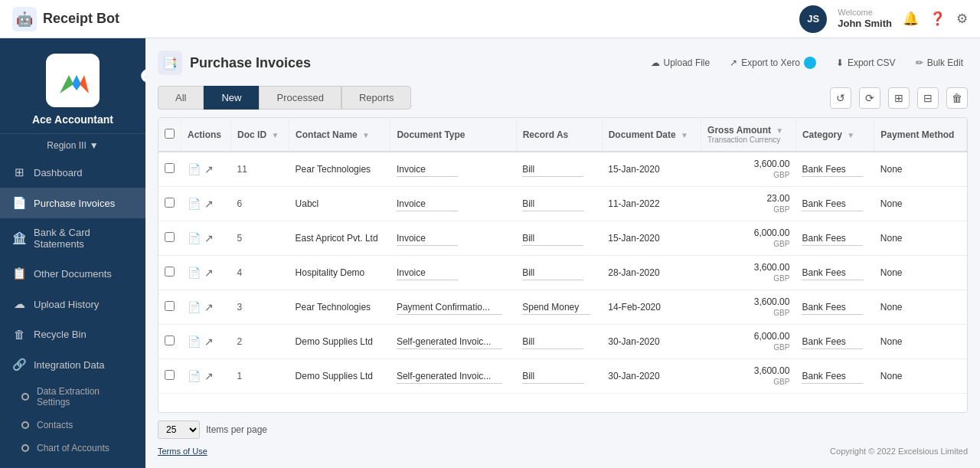 The width and height of the screenshot is (980, 468). What do you see at coordinates (74, 448) in the screenshot?
I see `sidebar-sub-item-label: Chart of Accounts` at bounding box center [74, 448].